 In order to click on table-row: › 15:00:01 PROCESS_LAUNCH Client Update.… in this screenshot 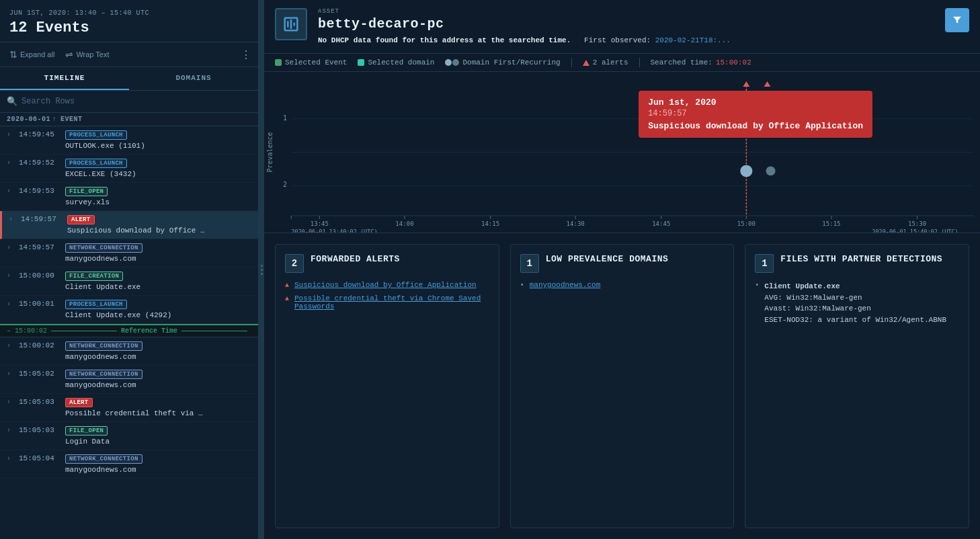, I will do `click(129, 310)`.